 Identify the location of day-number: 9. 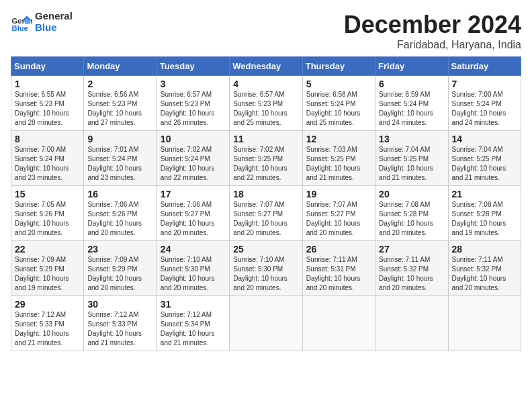
(120, 139).